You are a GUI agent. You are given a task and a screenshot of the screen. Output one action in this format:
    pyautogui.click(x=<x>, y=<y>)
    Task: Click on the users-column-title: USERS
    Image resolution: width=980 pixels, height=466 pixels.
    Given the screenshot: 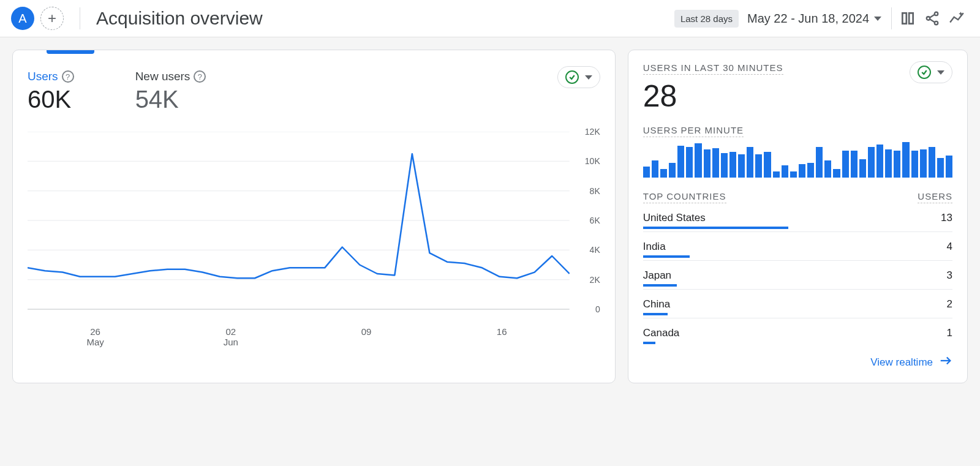 What is the action you would take?
    pyautogui.click(x=935, y=197)
    